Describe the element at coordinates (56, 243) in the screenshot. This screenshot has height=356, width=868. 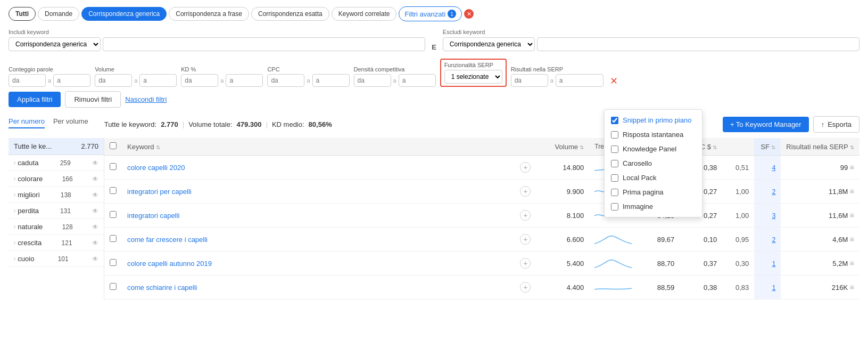
I see `sidebar-item-crescita: › crescita 121 👁` at that location.